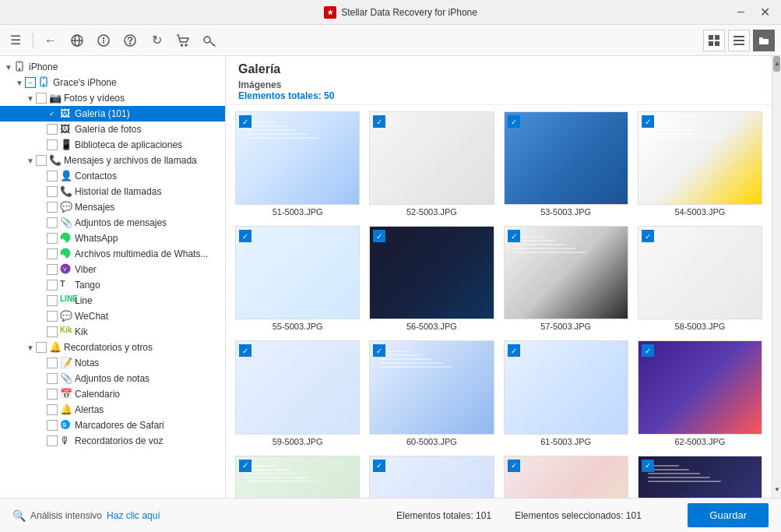 This screenshot has width=781, height=532. Describe the element at coordinates (52, 394) in the screenshot. I see `calendario-checkbox` at that location.